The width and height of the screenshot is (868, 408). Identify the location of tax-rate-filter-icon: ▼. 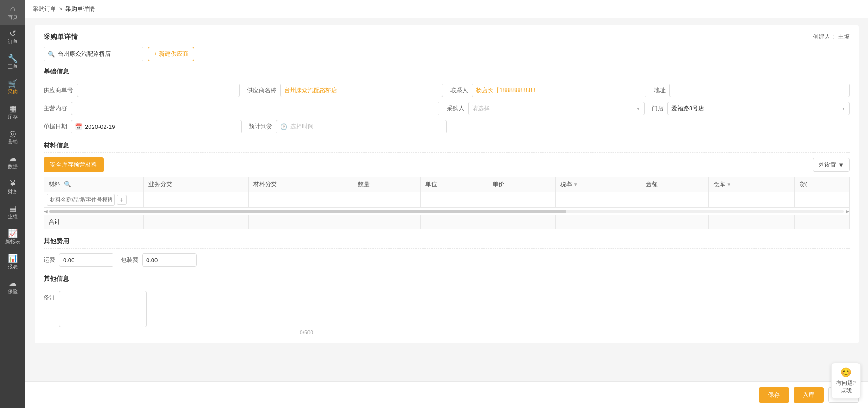
(576, 184).